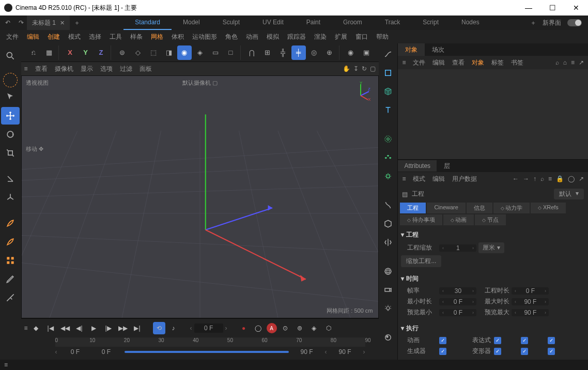 The image size is (588, 370). Describe the element at coordinates (314, 328) in the screenshot. I see `key-scale-icon: ◈` at that location.